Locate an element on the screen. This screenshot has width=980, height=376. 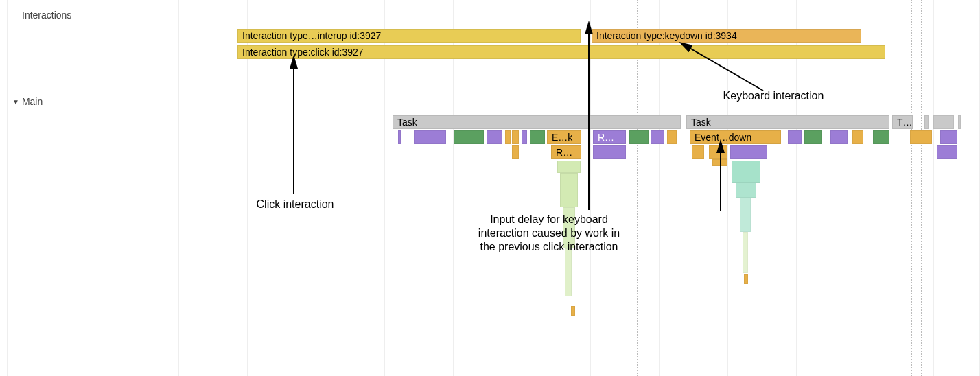
interaction-bar-keydown: Interaction type:keydown id:3934 is located at coordinates (726, 36).